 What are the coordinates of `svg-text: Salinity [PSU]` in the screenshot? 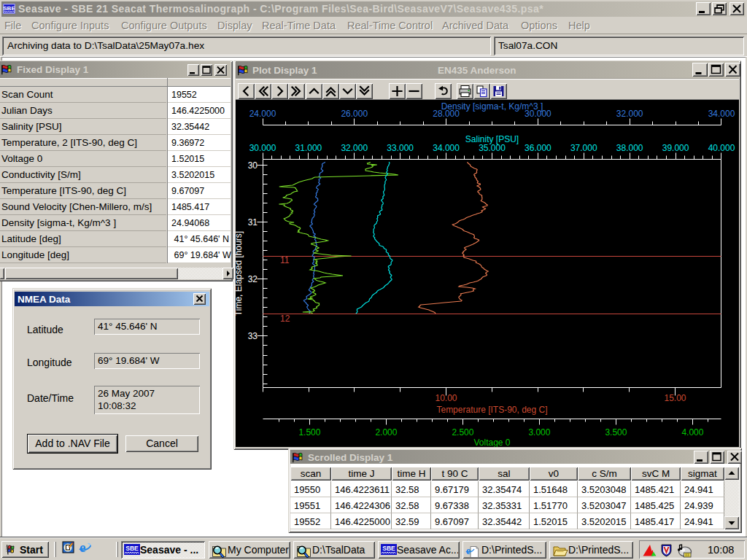 It's located at (492, 139).